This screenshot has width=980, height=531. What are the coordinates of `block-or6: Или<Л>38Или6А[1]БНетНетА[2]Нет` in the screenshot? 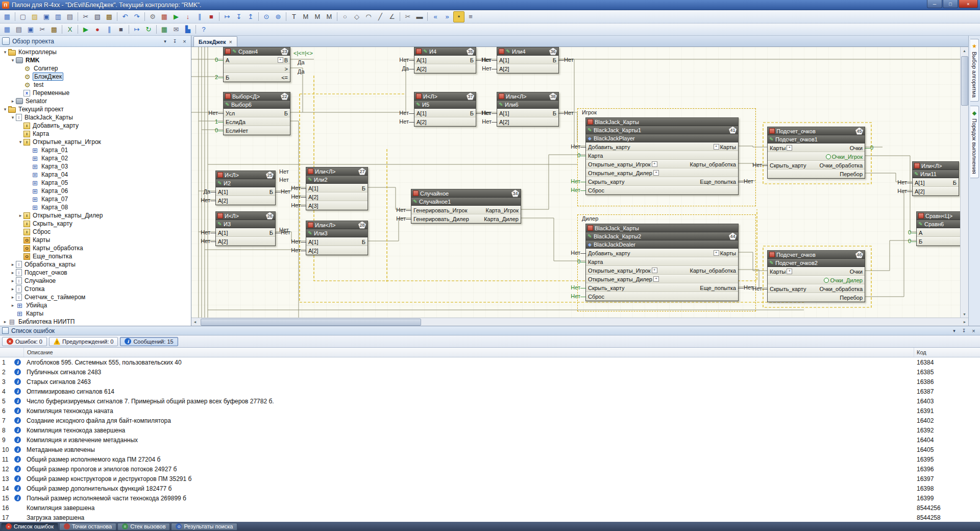 It's located at (528, 109).